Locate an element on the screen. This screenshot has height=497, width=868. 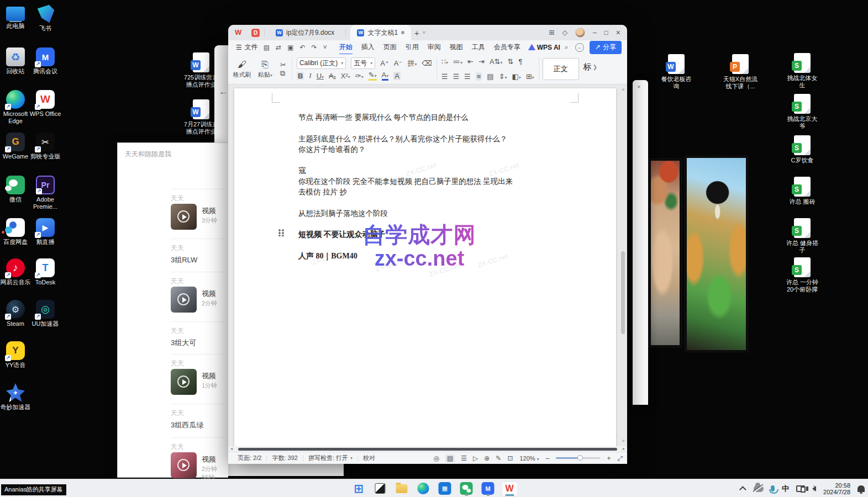
chat-item: 天天3组RLW is located at coordinates (197, 251).